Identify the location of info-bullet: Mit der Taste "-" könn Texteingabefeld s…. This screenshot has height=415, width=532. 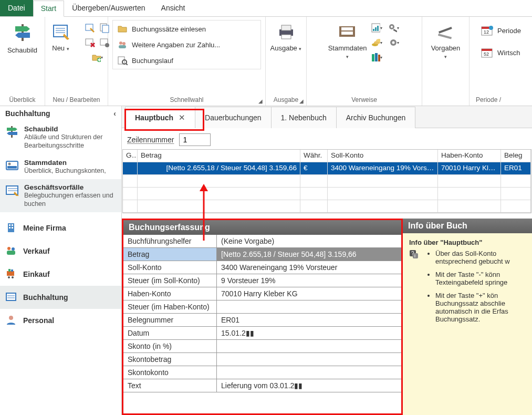
(482, 278).